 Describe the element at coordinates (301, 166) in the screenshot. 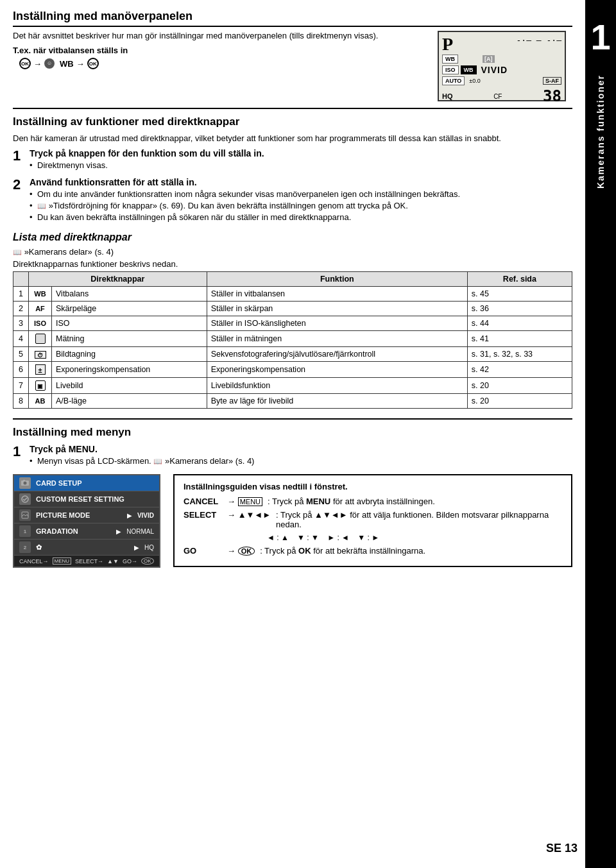

I see `step1-bullets: Direktmenyn visas.` at that location.